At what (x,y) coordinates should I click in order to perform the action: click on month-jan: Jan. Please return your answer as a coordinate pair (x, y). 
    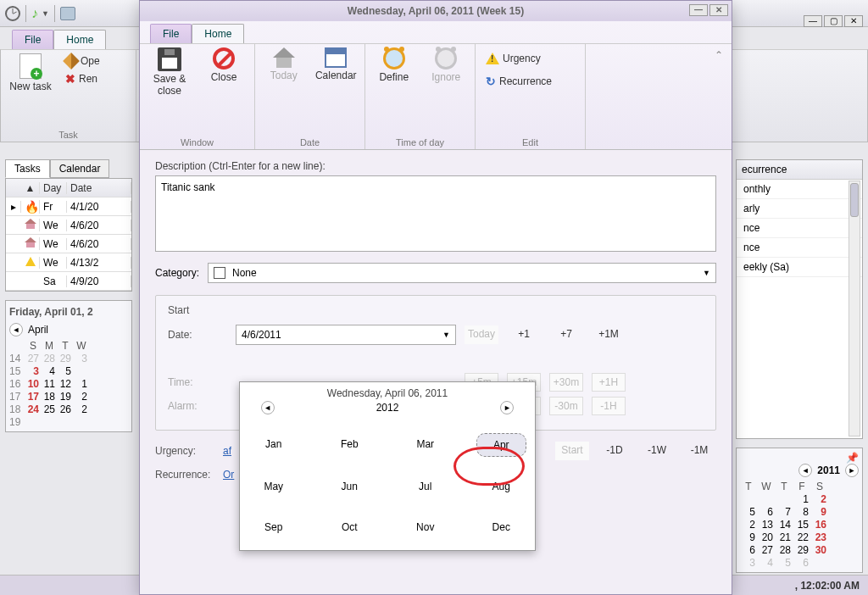
    Looking at the image, I should click on (274, 445).